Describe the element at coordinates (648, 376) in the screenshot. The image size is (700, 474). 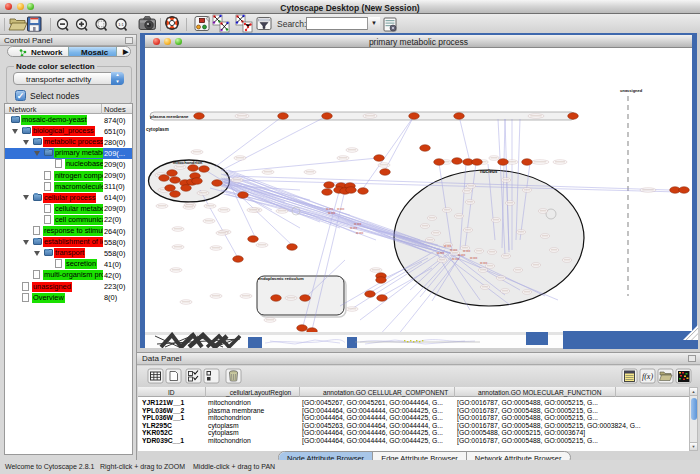
I see `svg-text: f(x)` at that location.